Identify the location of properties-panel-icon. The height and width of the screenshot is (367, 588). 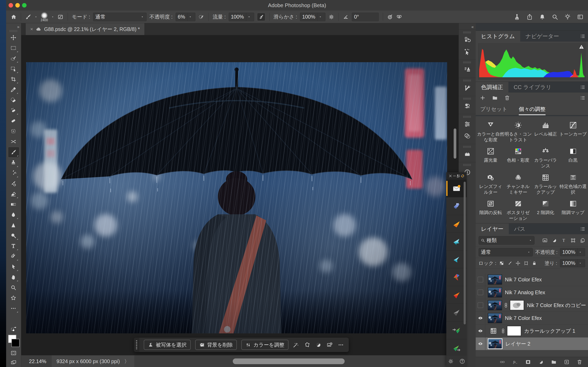
(467, 124).